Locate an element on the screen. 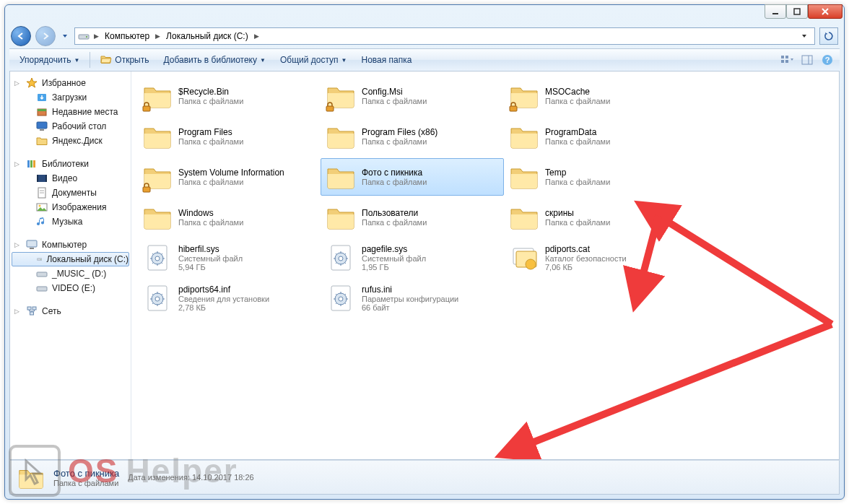 The image size is (849, 504). breadcrumb-computer: Компьютер is located at coordinates (127, 36).